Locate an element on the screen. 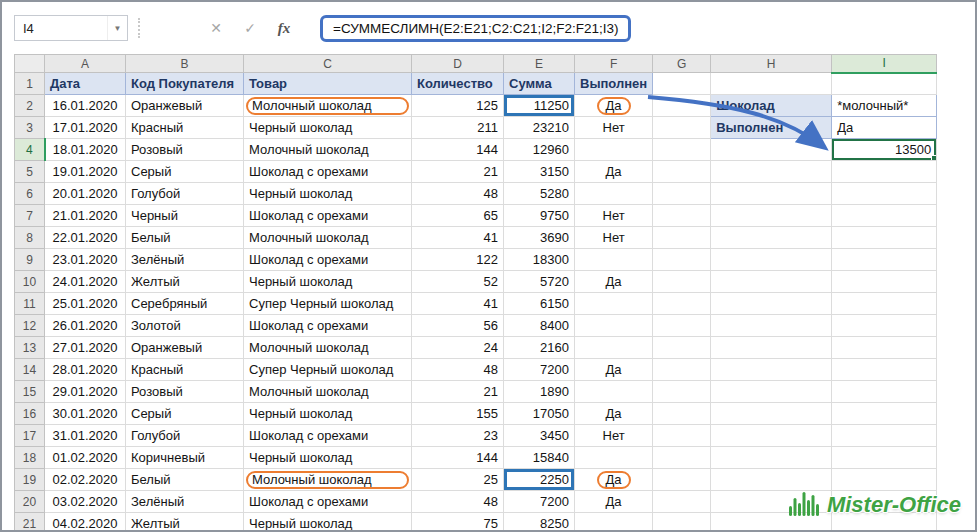 This screenshot has width=977, height=532. cell-D4: 144 is located at coordinates (458, 150).